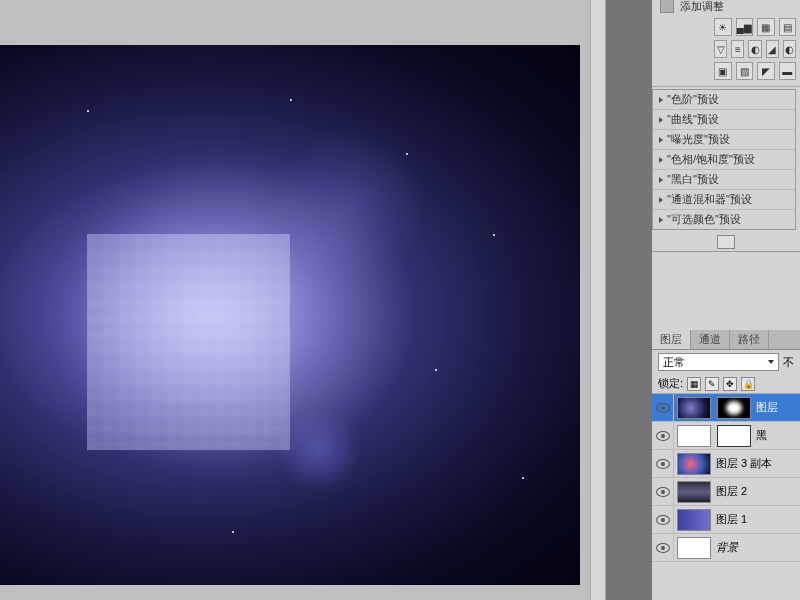 This screenshot has width=800, height=600. I want to click on layer-row: 图层 2, so click(726, 492).